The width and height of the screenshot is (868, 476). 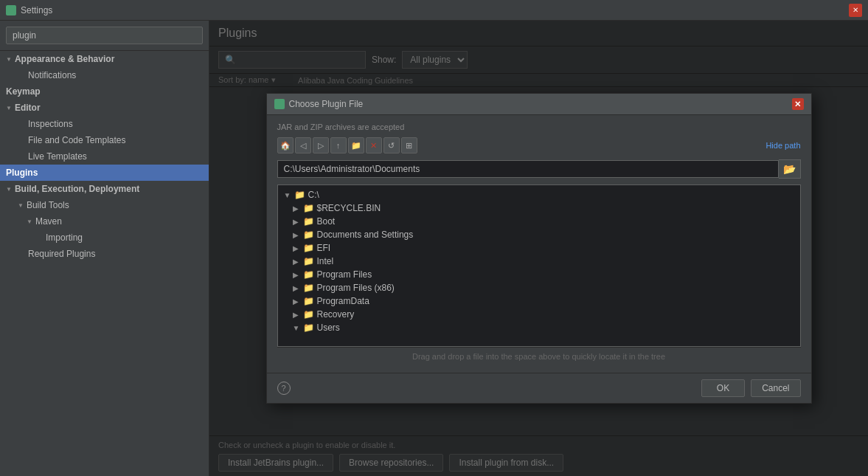 What do you see at coordinates (62, 254) in the screenshot?
I see `sidebar-item-label: Required Plugins` at bounding box center [62, 254].